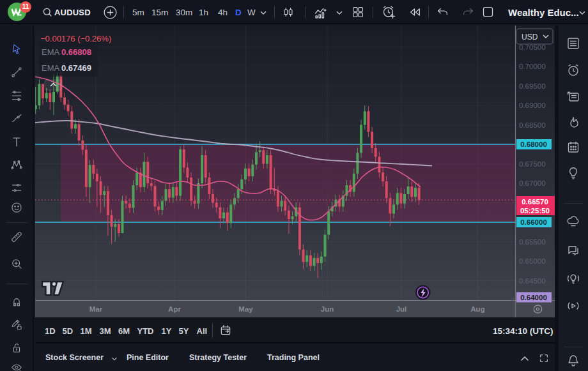 The image size is (588, 371). What do you see at coordinates (401, 309) in the screenshot?
I see `svg-text: Jul` at bounding box center [401, 309].